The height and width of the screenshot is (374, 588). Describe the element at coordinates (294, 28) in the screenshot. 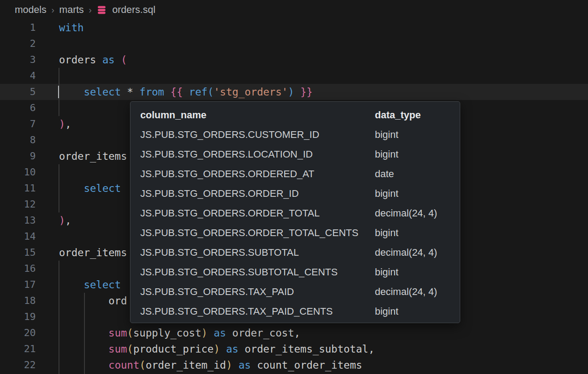

I see `code-line: 1with` at that location.